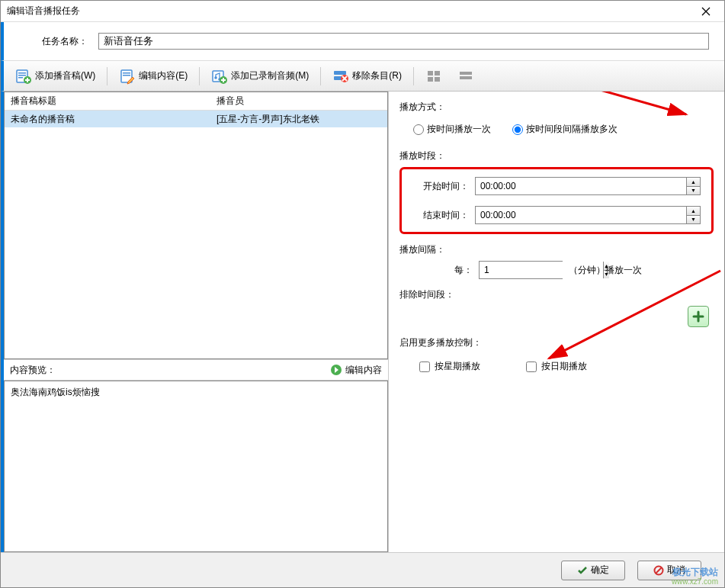 The width and height of the screenshot is (725, 588). I want to click on end-time-field, so click(581, 215).